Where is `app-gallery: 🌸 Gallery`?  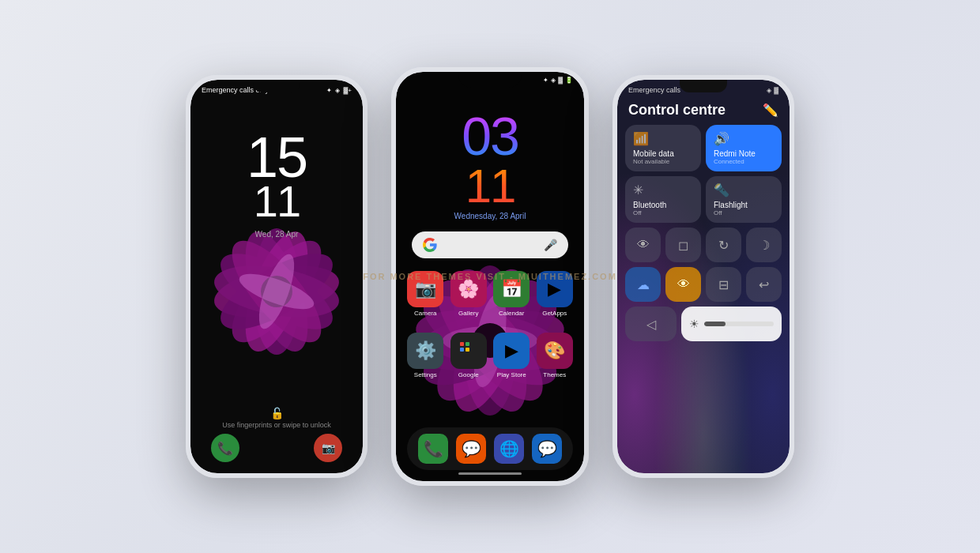 app-gallery: 🌸 Gallery is located at coordinates (469, 294).